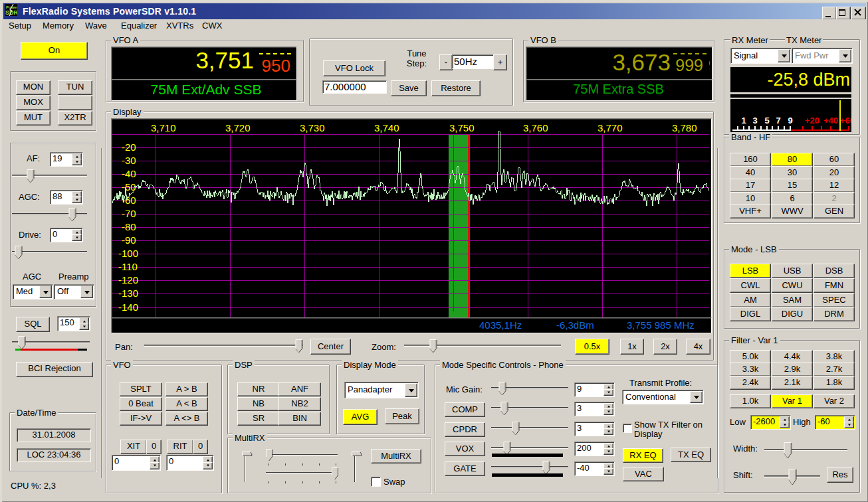 Image resolution: width=868 pixels, height=502 pixels. Describe the element at coordinates (129, 227) in the screenshot. I see `svg-text: -80` at that location.